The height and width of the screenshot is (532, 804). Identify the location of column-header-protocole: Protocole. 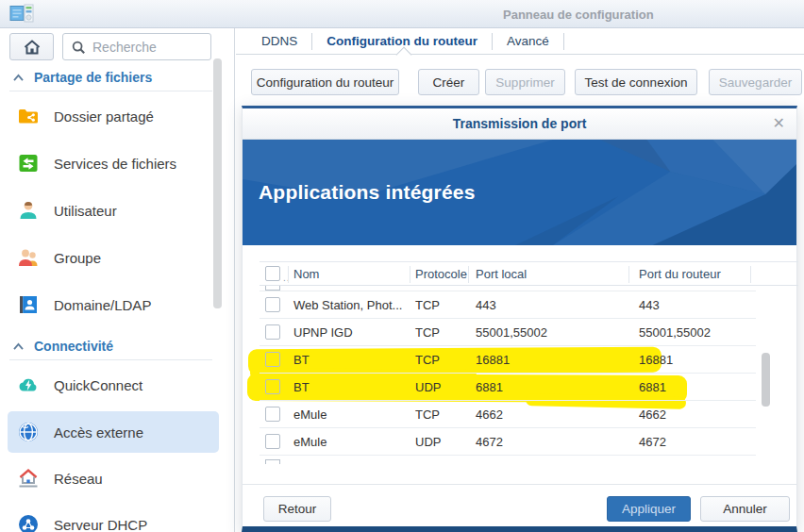
(442, 274).